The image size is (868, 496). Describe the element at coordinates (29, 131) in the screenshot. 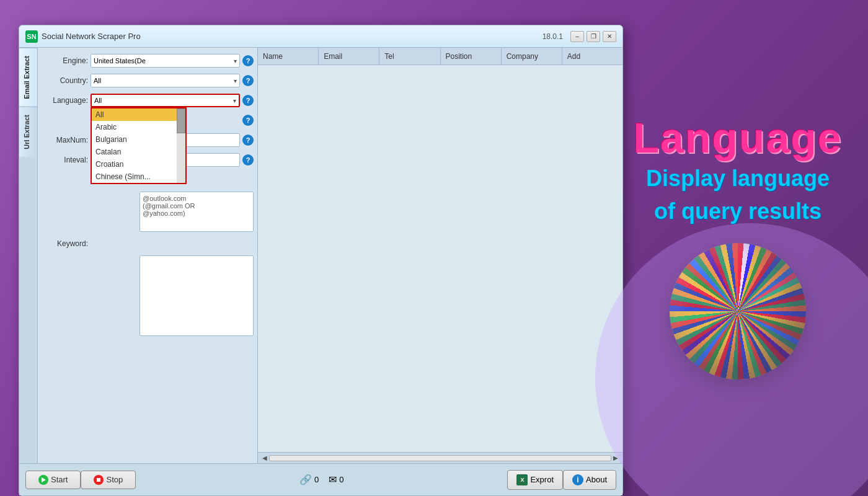

I see `tab-url-extract: Url Extract` at that location.